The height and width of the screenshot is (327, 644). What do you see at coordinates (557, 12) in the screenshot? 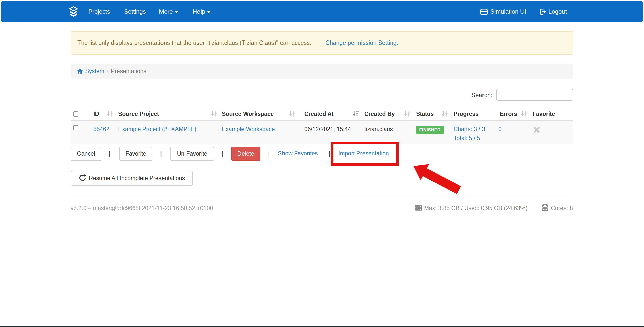
I see `nav-logout: Logout` at bounding box center [557, 12].